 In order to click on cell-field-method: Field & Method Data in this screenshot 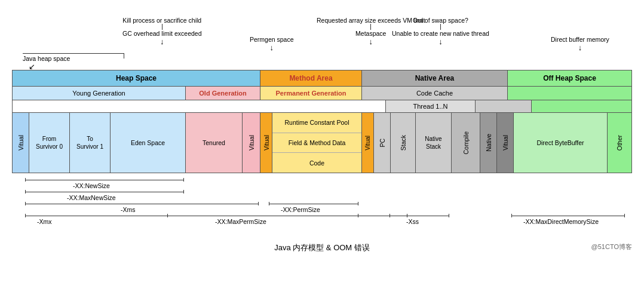, I will do `click(317, 143)`.